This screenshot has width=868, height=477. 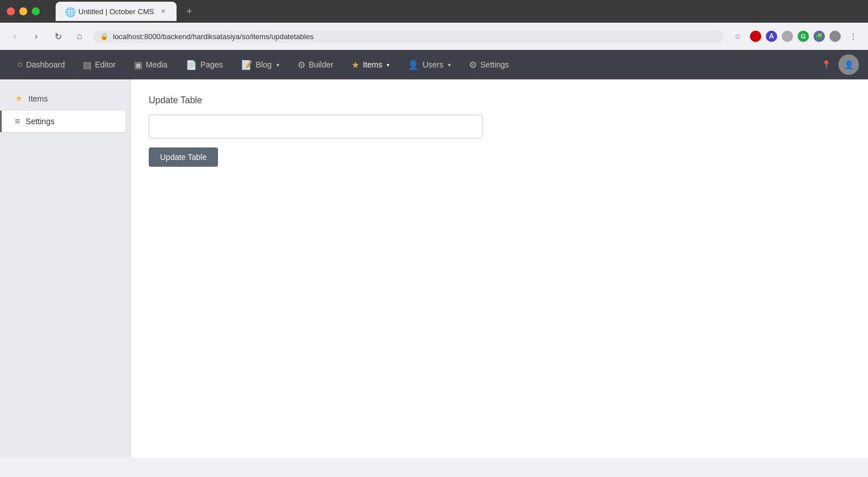 What do you see at coordinates (17, 121) in the screenshot?
I see `sidebar-settings-icon: ≡` at bounding box center [17, 121].